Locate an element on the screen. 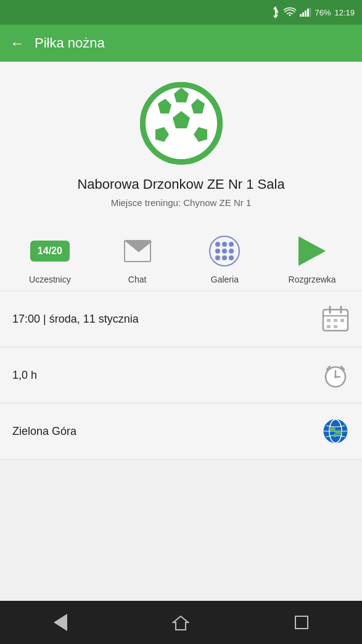 This screenshot has width=362, height=644. calendar-icon-wrap is located at coordinates (335, 319).